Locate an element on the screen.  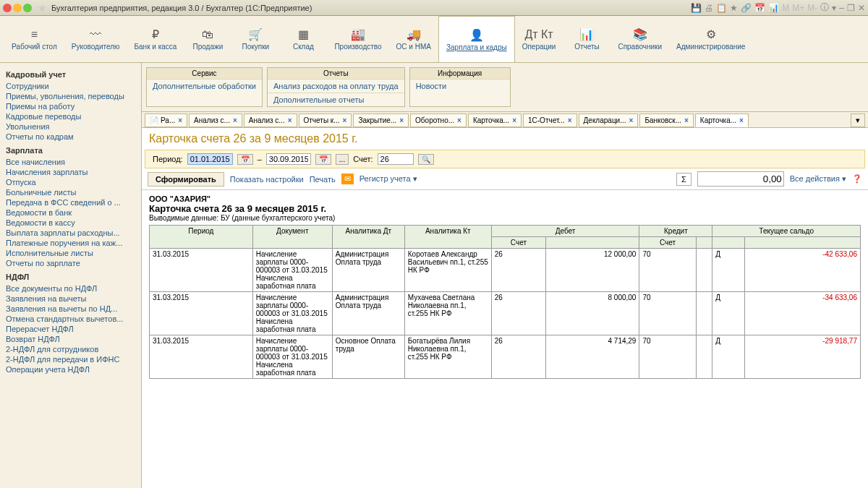
nav-Руководителю: 〰Руководителю is located at coordinates (95, 39).